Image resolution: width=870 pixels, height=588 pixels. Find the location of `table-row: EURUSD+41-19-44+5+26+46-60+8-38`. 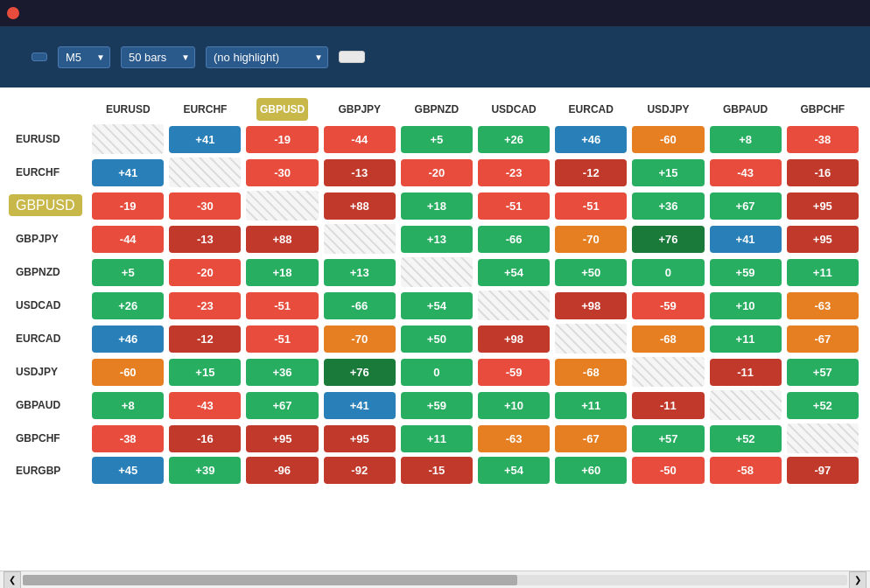

table-row: EURUSD+41-19-44+5+26+46-60+8-38 is located at coordinates (435, 139).